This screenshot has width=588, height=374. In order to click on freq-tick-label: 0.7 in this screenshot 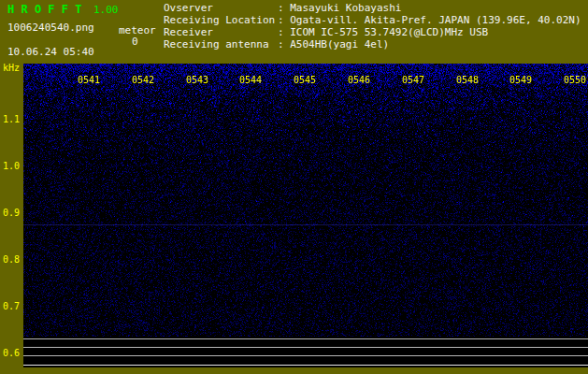, I will do `click(11, 307)`.